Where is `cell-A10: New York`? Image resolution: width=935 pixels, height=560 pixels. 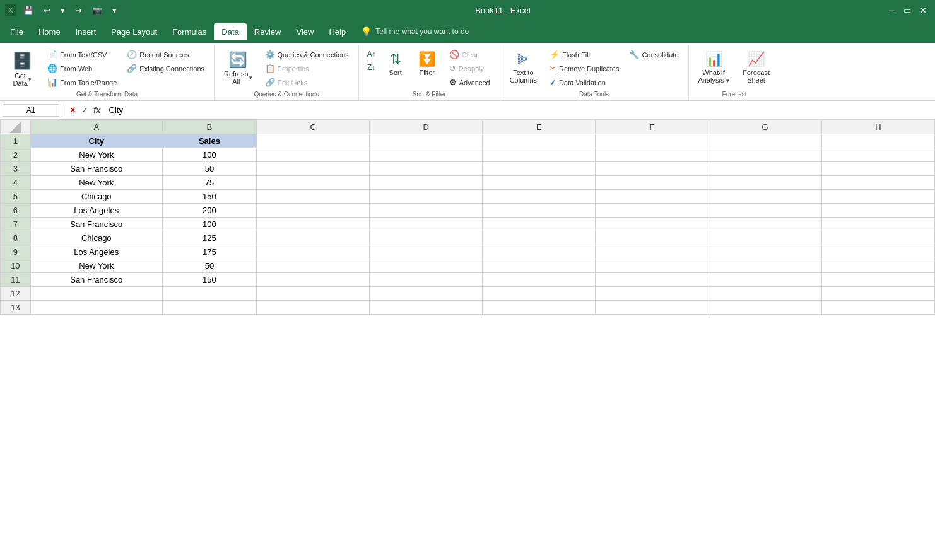
cell-A10: New York is located at coordinates (96, 266).